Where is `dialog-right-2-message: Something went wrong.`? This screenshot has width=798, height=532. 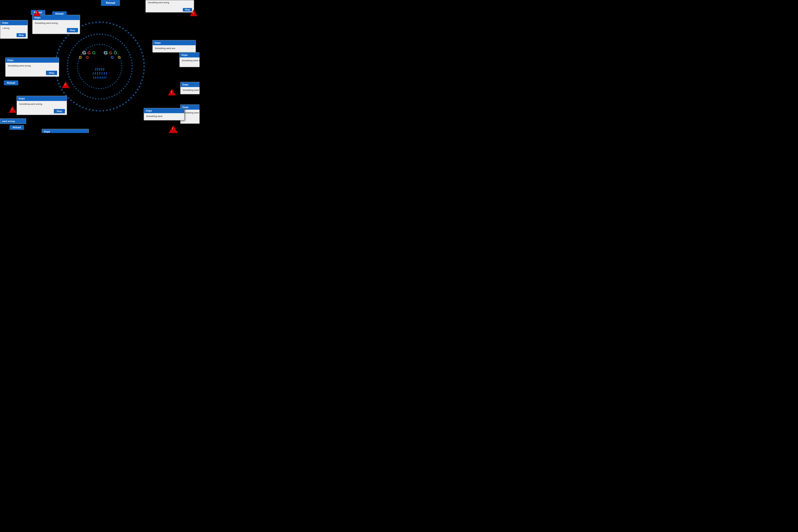
dialog-right-2-message: Something went wrong. is located at coordinates (191, 60).